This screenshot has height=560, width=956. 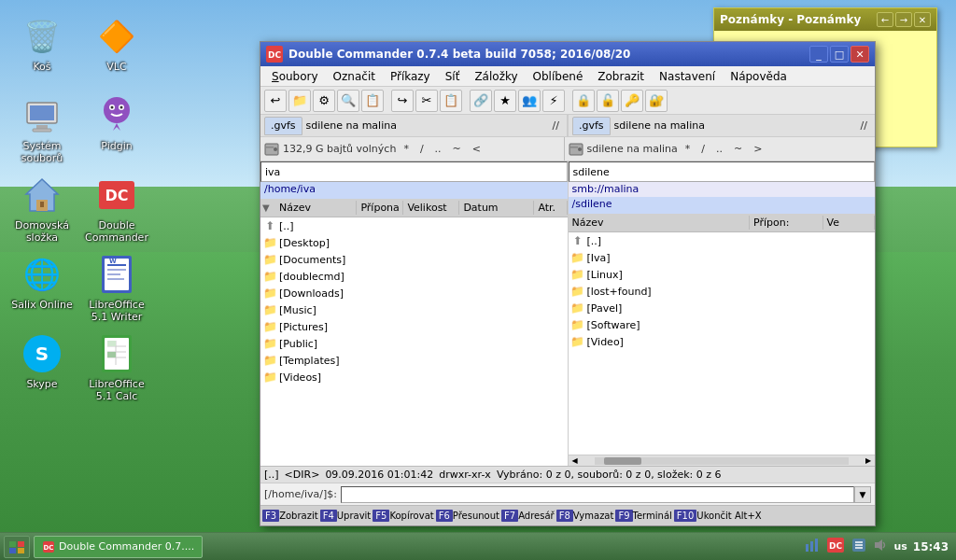 I want to click on menu-napoveda: Nápověda, so click(x=758, y=77).